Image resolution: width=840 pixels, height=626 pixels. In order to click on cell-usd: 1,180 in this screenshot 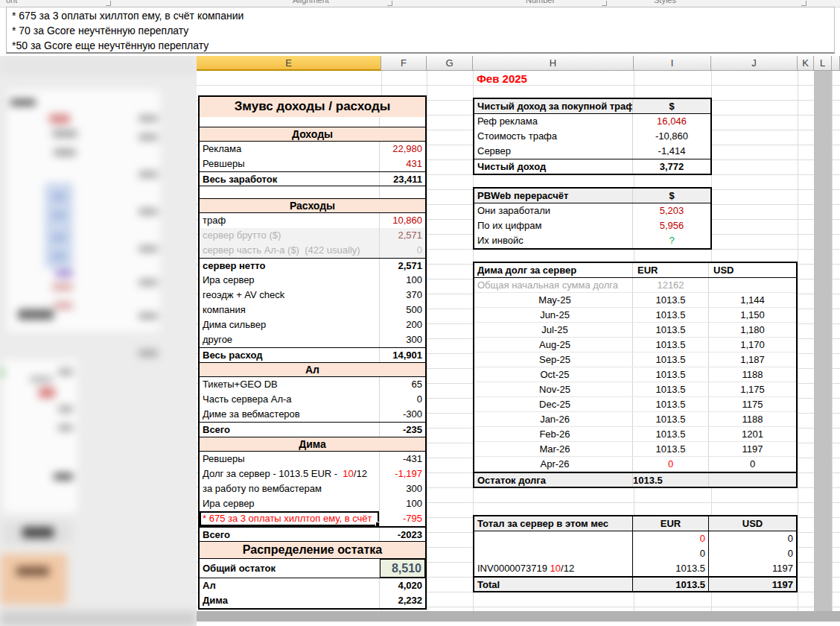, I will do `click(752, 329)`.